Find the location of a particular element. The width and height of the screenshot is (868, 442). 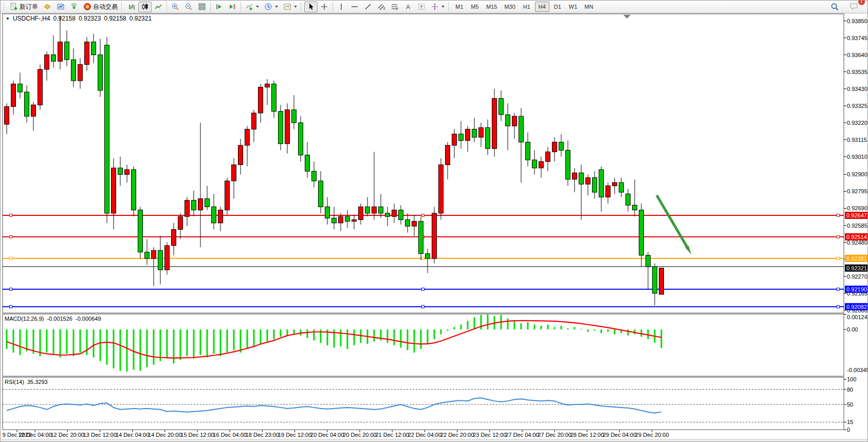

time-tick-label: 15 Dec 12:00 is located at coordinates (197, 435).